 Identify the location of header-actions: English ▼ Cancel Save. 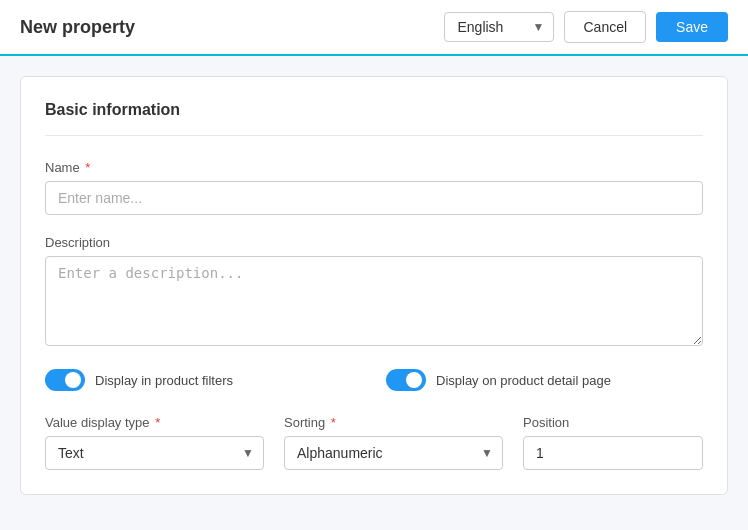
(586, 27).